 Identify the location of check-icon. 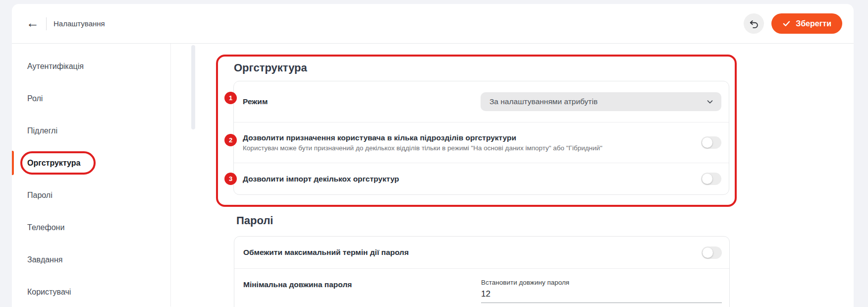
(787, 24).